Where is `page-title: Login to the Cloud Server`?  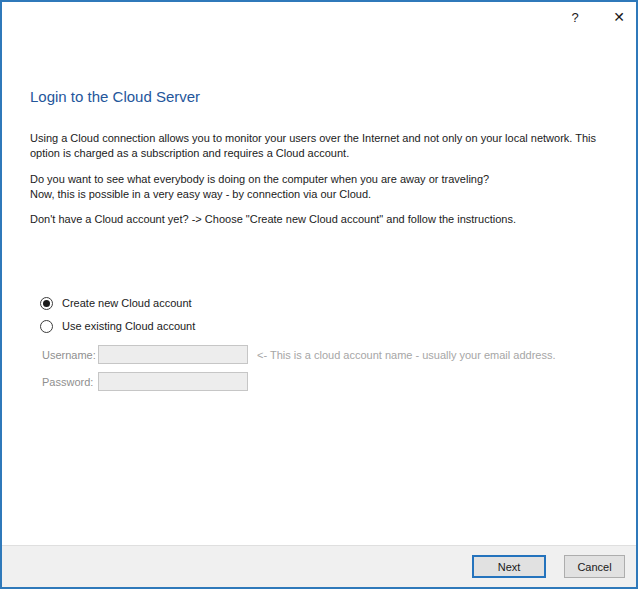 page-title: Login to the Cloud Server is located at coordinates (319, 96).